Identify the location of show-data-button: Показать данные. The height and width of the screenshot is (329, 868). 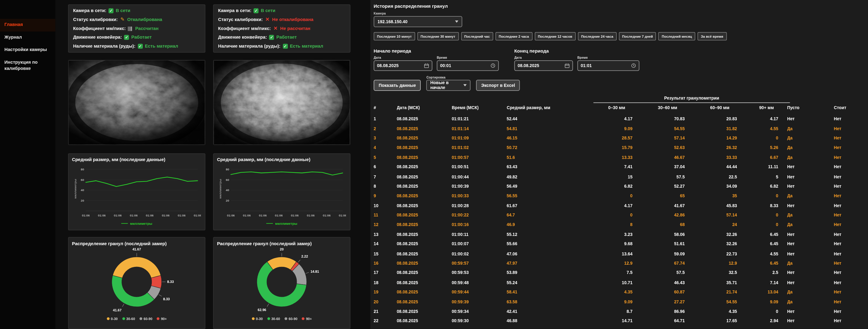
(397, 86).